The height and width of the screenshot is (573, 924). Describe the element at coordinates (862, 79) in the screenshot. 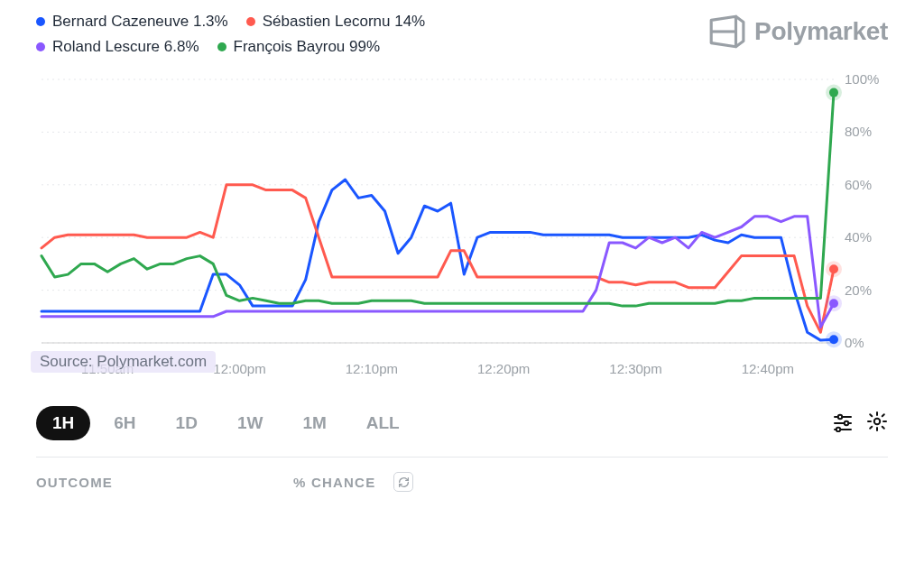

I see `y-tick: 100%` at that location.